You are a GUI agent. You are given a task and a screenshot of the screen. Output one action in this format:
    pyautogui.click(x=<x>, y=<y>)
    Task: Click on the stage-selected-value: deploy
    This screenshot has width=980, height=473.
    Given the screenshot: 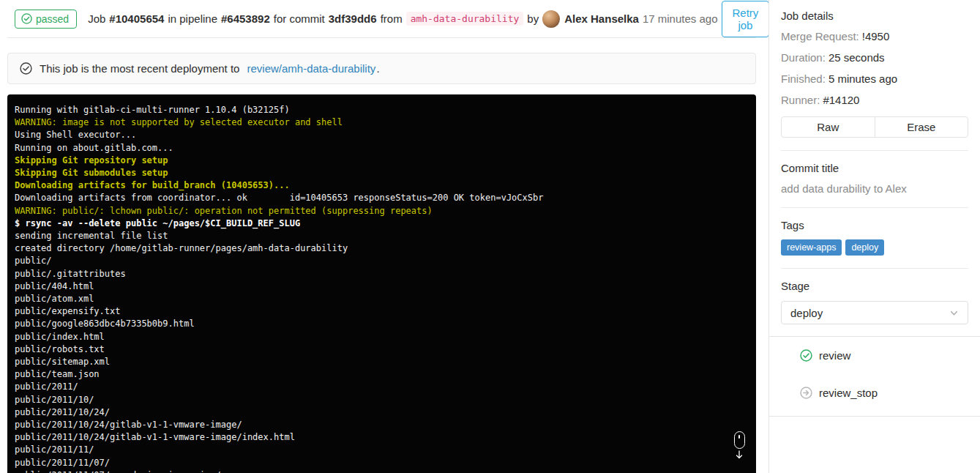 What is the action you would take?
    pyautogui.click(x=807, y=313)
    